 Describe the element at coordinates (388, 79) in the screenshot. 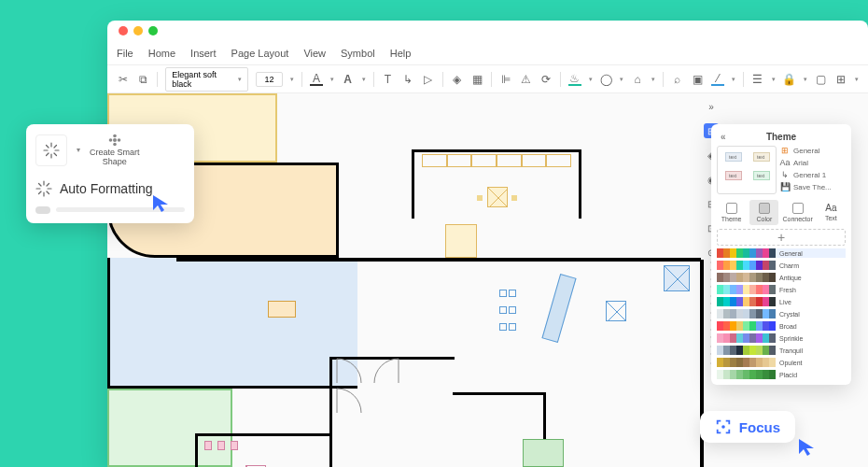

I see `text-tool-icon: T` at that location.